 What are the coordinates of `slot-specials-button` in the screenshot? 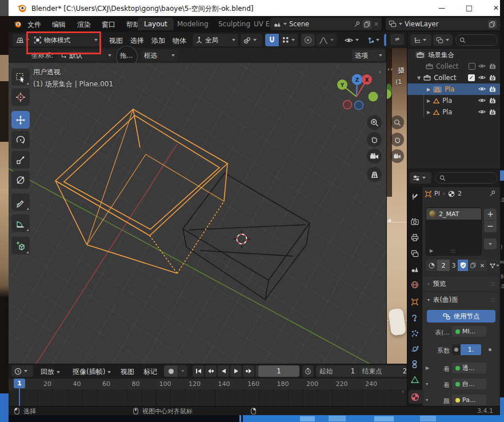 It's located at (490, 244).